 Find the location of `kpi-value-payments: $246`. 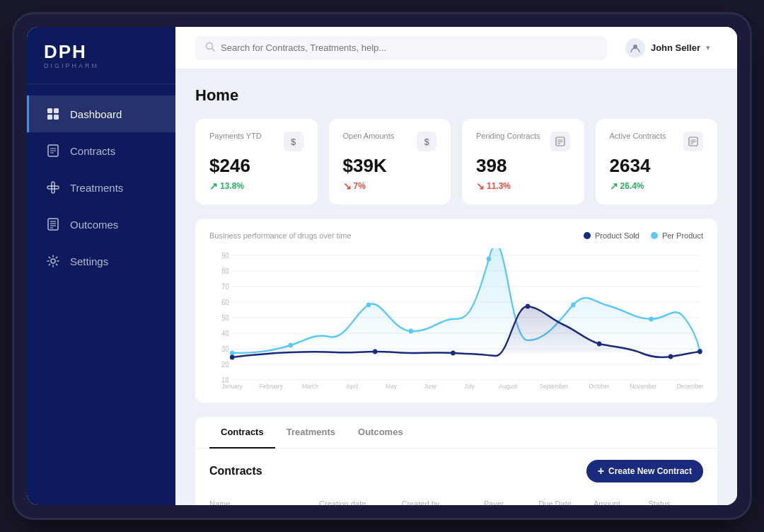

kpi-value-payments: $246 is located at coordinates (256, 166).